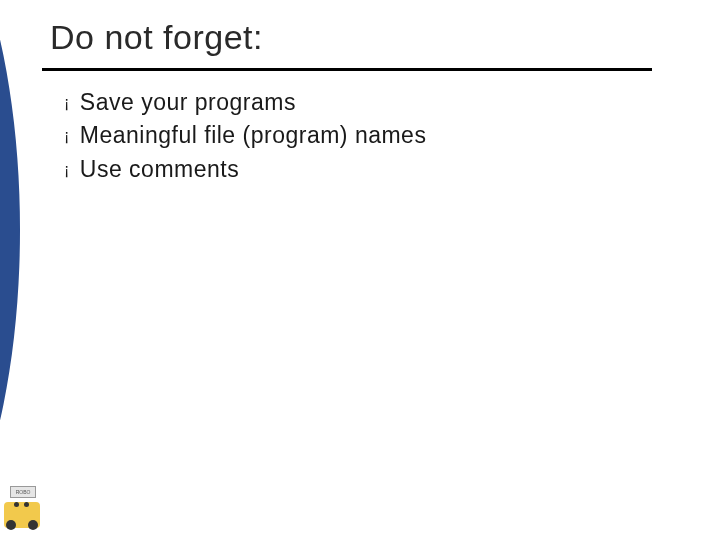 The image size is (720, 540). I want to click on list-item: ¡ Use comments, so click(245, 170).